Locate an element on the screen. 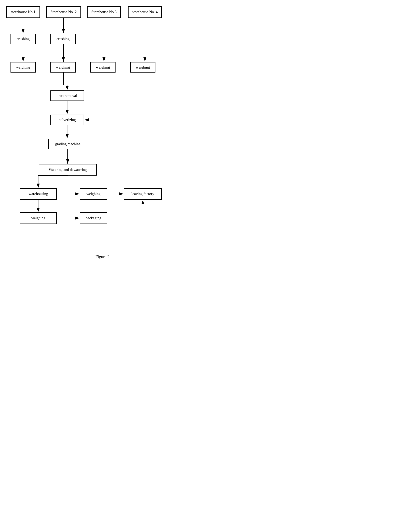  storehouse4-box: storehouse No. 4 is located at coordinates (145, 12).